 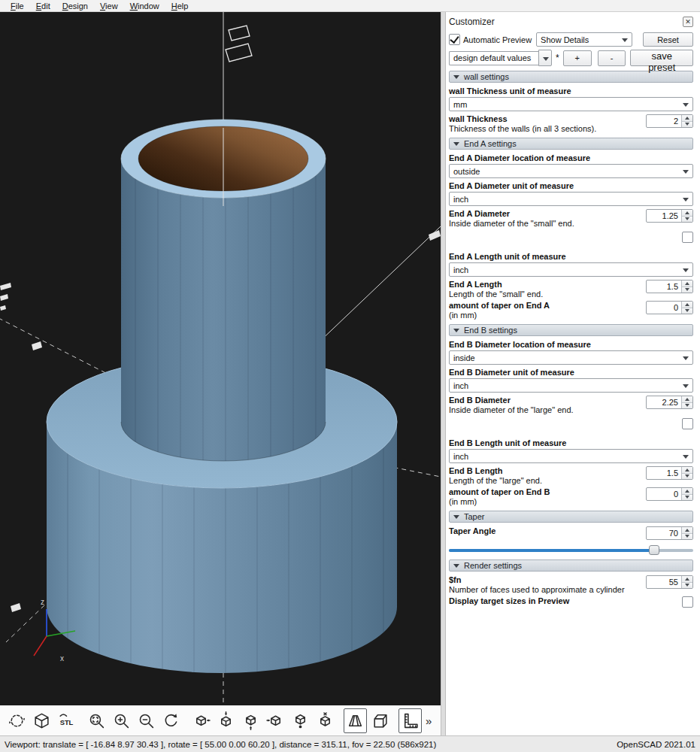 I want to click on close-icon: ✕, so click(x=688, y=22).